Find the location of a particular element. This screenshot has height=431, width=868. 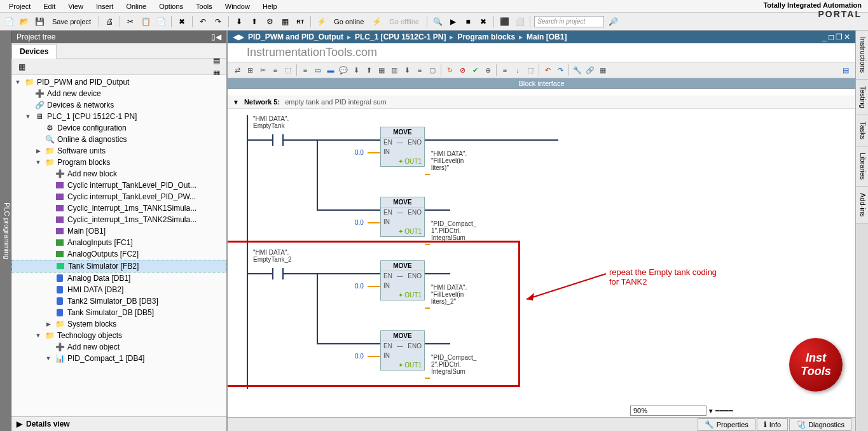

et-3-icon: ✂ is located at coordinates (263, 70).